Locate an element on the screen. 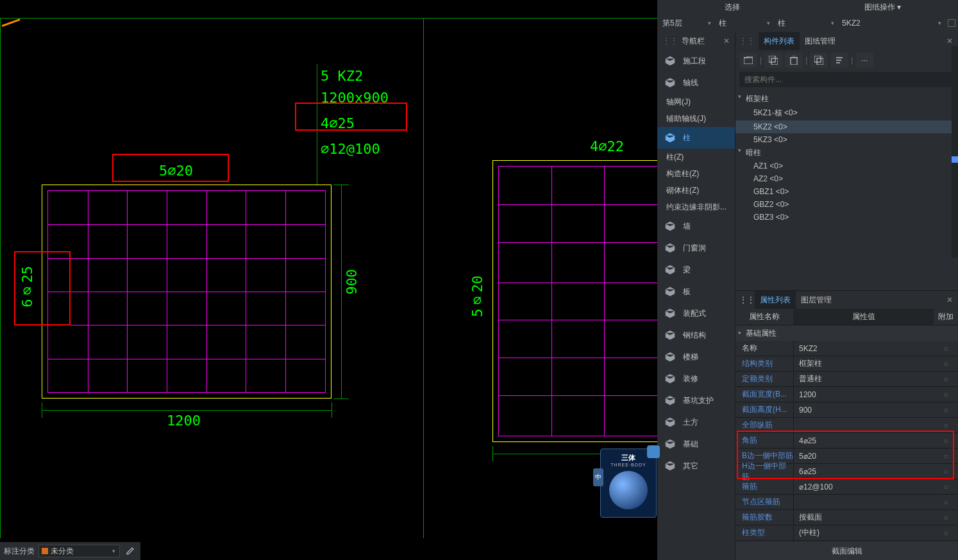 The height and width of the screenshot is (560, 958). nav-item: 基坑支护 is located at coordinates (696, 400).